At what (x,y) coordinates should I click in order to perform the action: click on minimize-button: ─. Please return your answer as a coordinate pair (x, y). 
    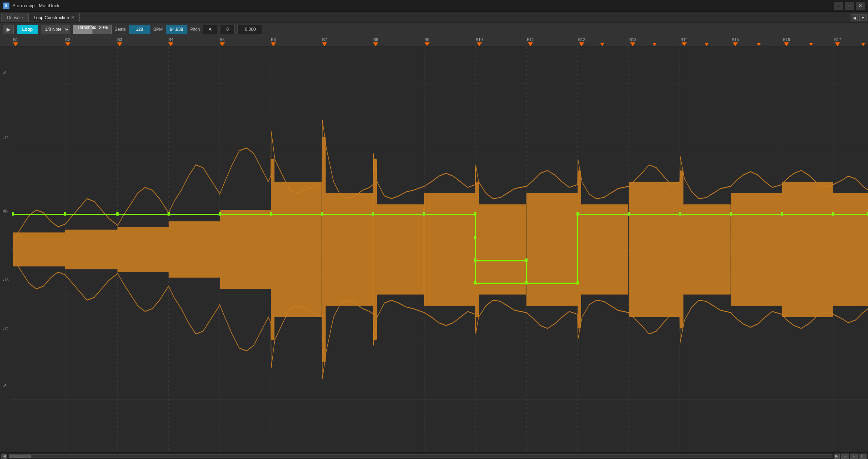
    Looking at the image, I should click on (839, 6).